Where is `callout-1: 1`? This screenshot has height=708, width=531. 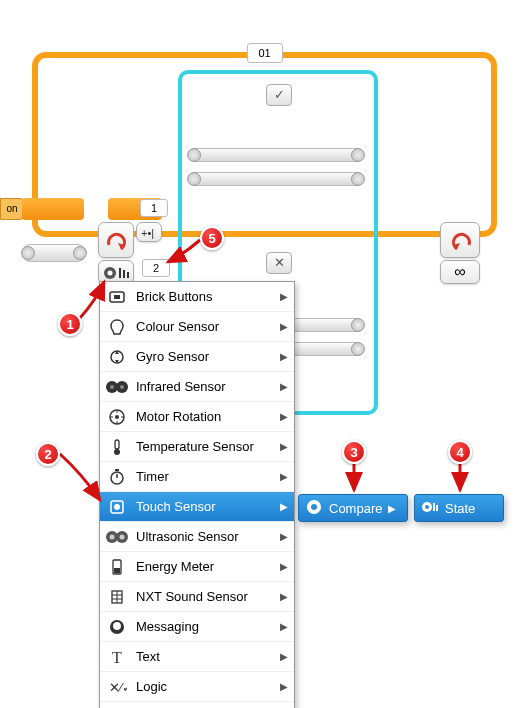 callout-1: 1 is located at coordinates (70, 324).